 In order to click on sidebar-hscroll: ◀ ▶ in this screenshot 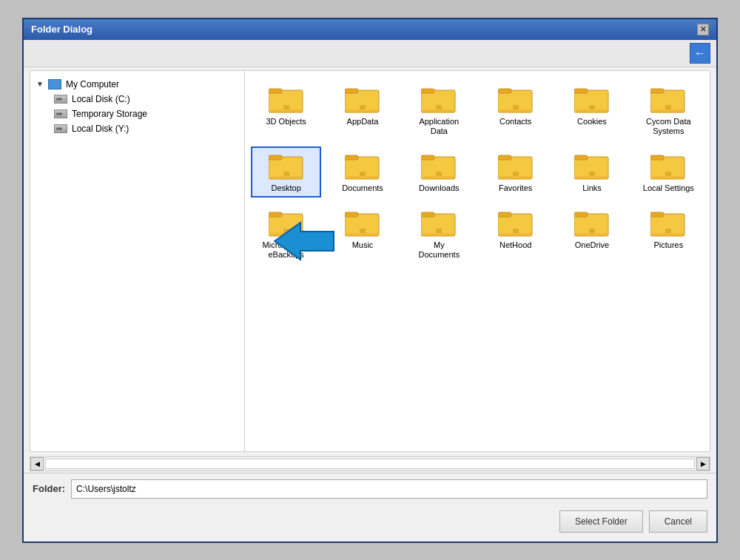, I will do `click(370, 464)`.